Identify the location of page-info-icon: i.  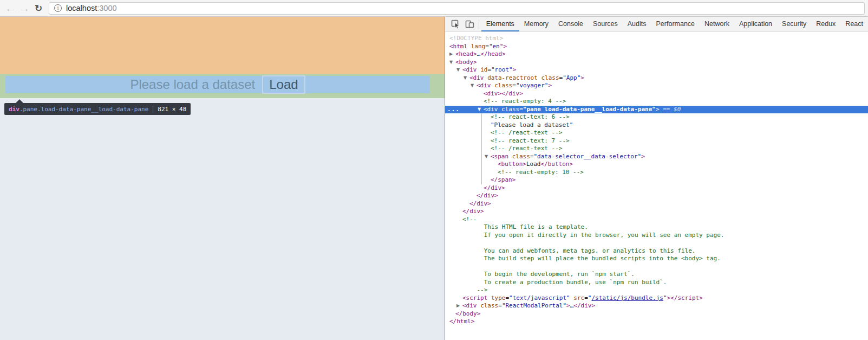
(58, 8).